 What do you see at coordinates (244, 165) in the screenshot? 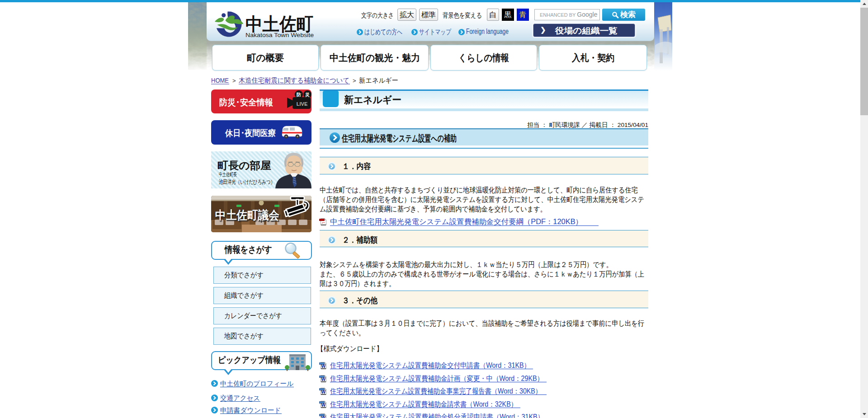
I see `svg-text: 町長の部屋` at bounding box center [244, 165].